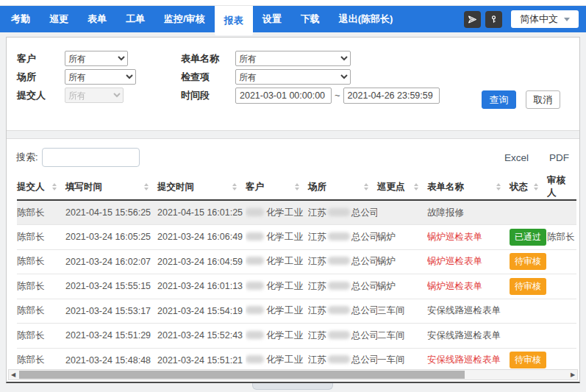 This screenshot has width=586, height=392. What do you see at coordinates (242, 375) in the screenshot?
I see `scrollbar-thumb` at bounding box center [242, 375].